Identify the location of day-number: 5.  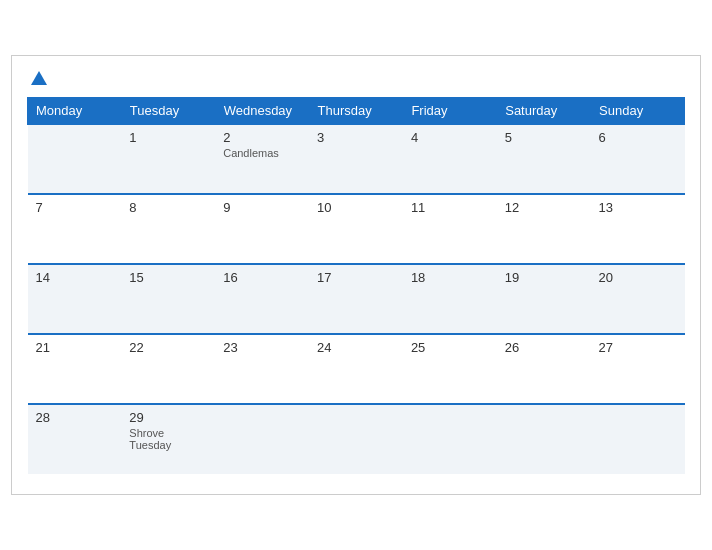
(544, 138).